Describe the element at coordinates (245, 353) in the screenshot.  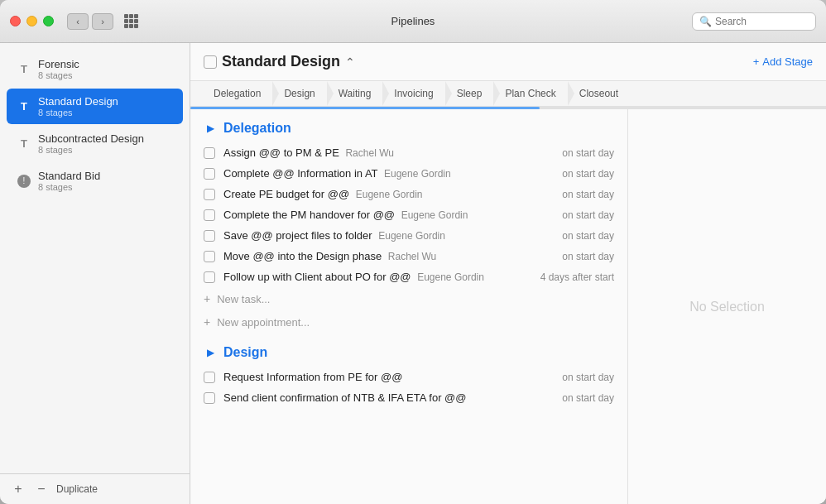
I see `design-section-title: Design` at that location.